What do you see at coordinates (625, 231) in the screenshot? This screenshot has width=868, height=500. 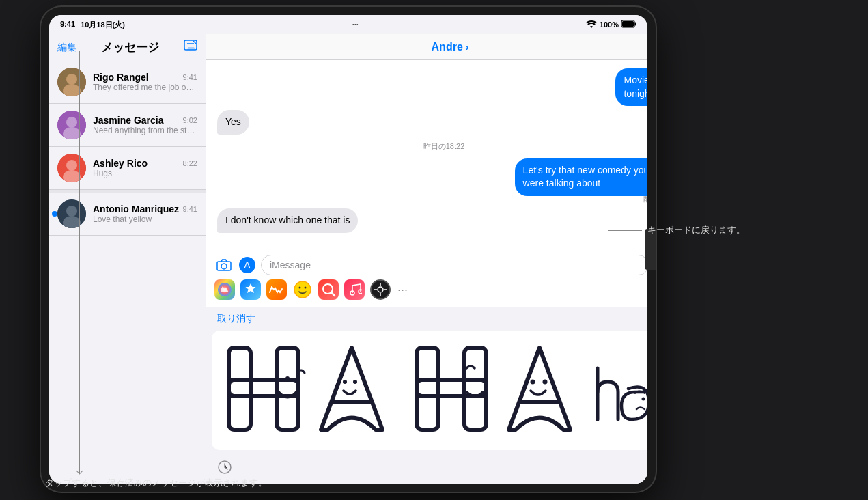 I see `annotation-line-right` at bounding box center [625, 231].